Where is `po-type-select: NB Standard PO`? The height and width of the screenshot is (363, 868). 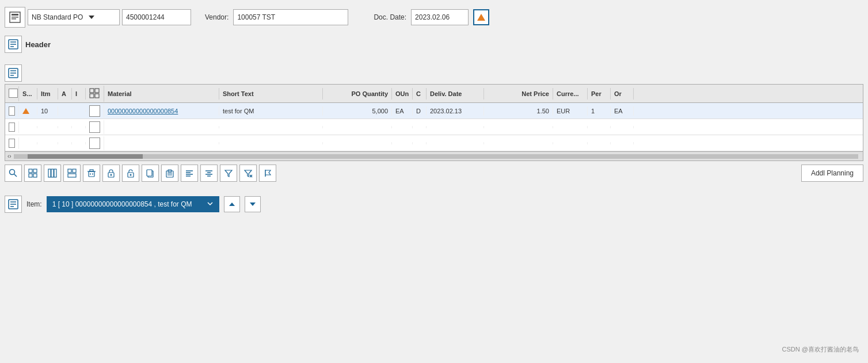
po-type-select: NB Standard PO is located at coordinates (74, 17).